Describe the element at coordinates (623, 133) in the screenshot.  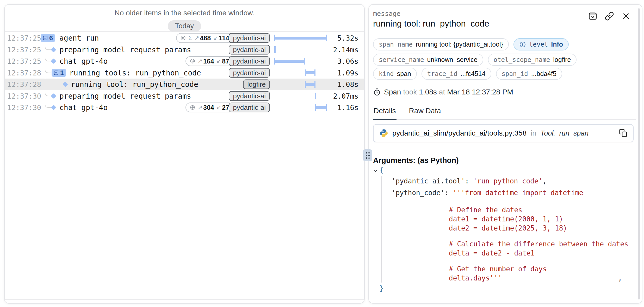
I see `copy-icon` at that location.